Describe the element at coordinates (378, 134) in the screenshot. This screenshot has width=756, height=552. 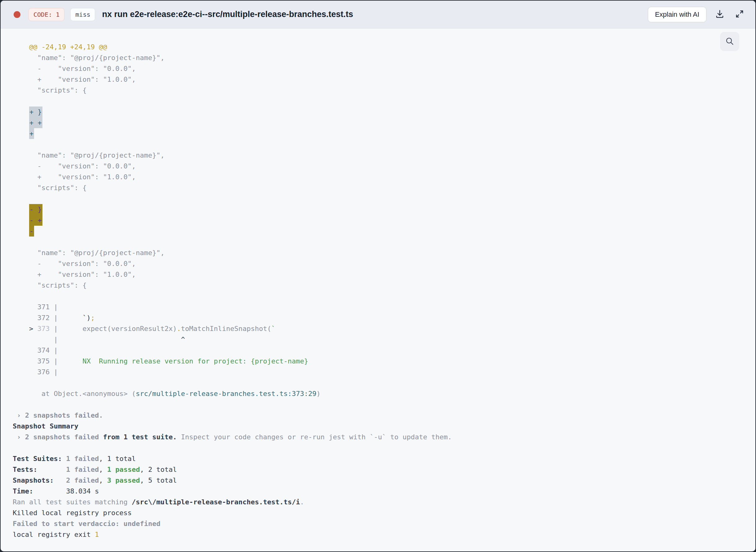
I see `terminal-line: +` at that location.